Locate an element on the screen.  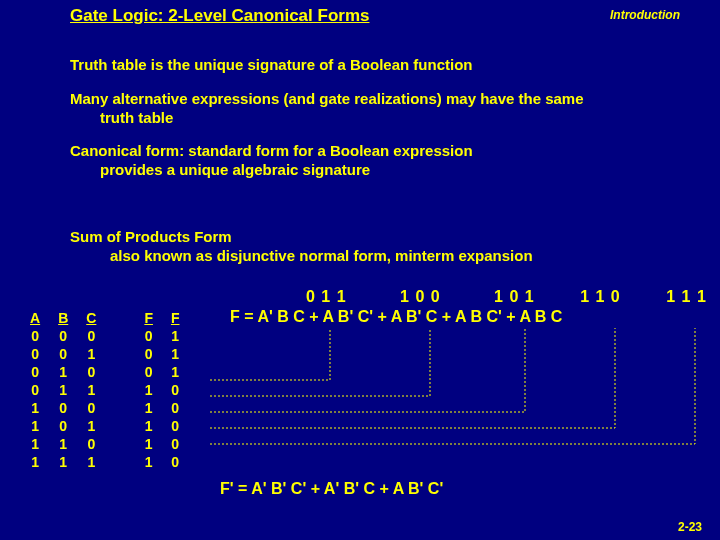
section-label: Introduction is located at coordinates (645, 15).